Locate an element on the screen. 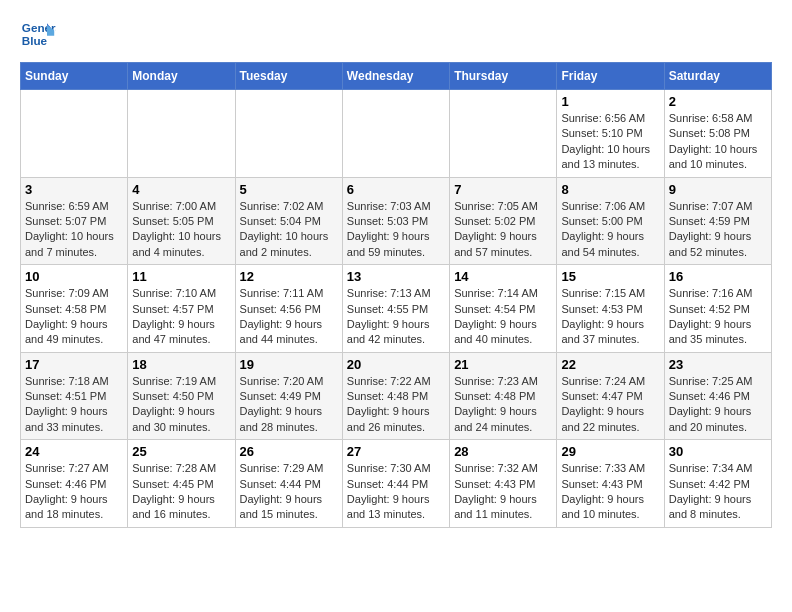 This screenshot has width=792, height=612. calendar-week-row: 24Sunrise: 7:27 AMSunset: 4:46 PMDayligh… is located at coordinates (396, 484).